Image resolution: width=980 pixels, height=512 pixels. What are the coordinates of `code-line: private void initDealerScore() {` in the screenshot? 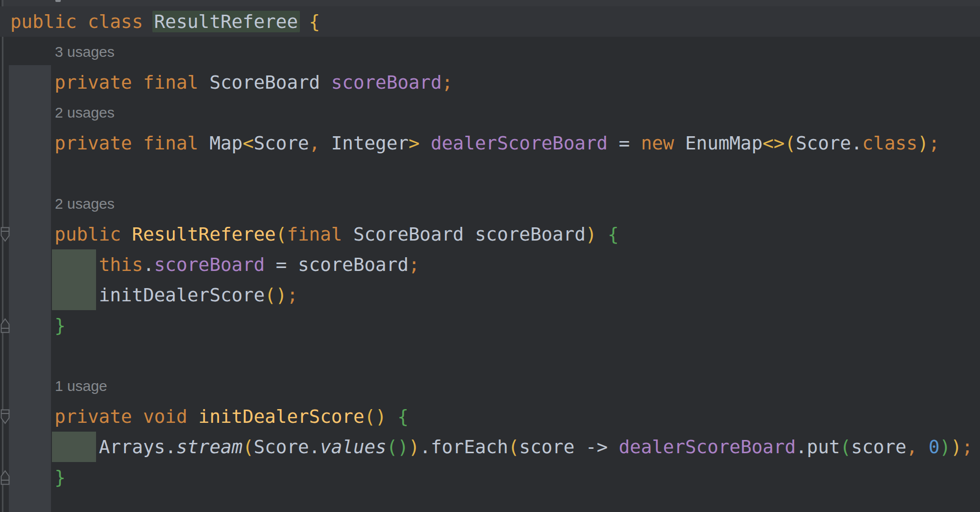 It's located at (490, 416).